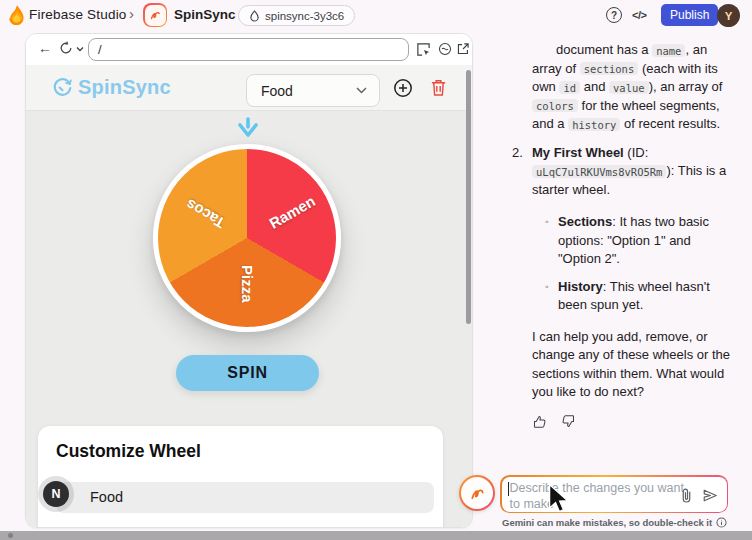 This screenshot has width=752, height=540. I want to click on app-title: SpinSync, so click(124, 88).